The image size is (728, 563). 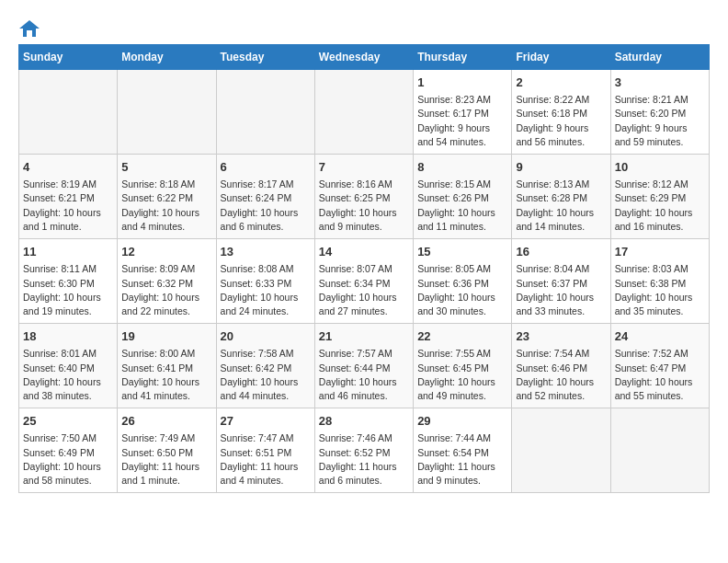 I want to click on day-number: 27, so click(x=266, y=421).